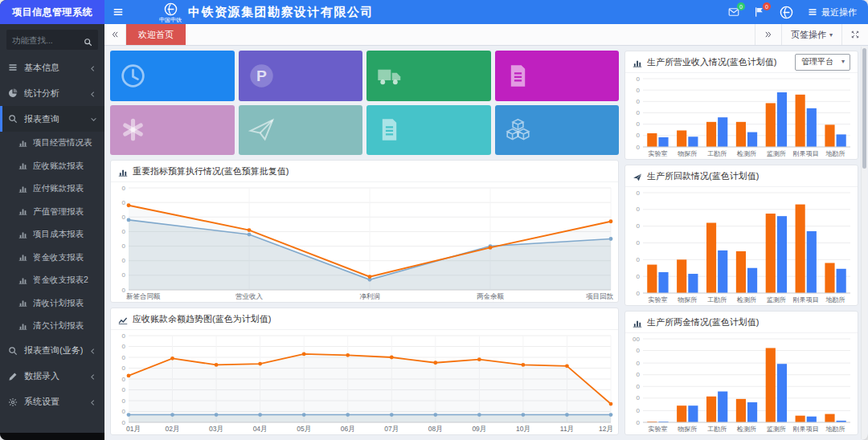 The height and width of the screenshot is (440, 868). Describe the element at coordinates (741, 246) in the screenshot. I see `repayment-by-unit-chart: 0000000实验室物探所工勘所检测所监测所刚果项目地勘所` at that location.